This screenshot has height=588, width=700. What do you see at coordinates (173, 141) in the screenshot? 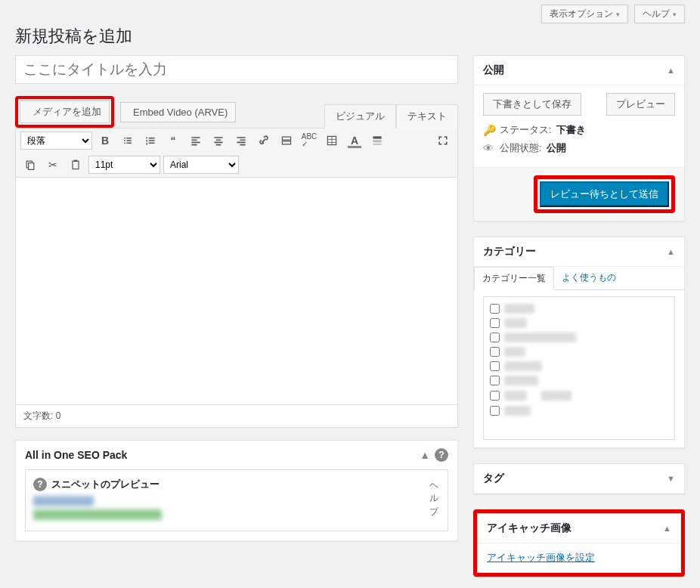
I see `blockquote-icon: “` at bounding box center [173, 141].